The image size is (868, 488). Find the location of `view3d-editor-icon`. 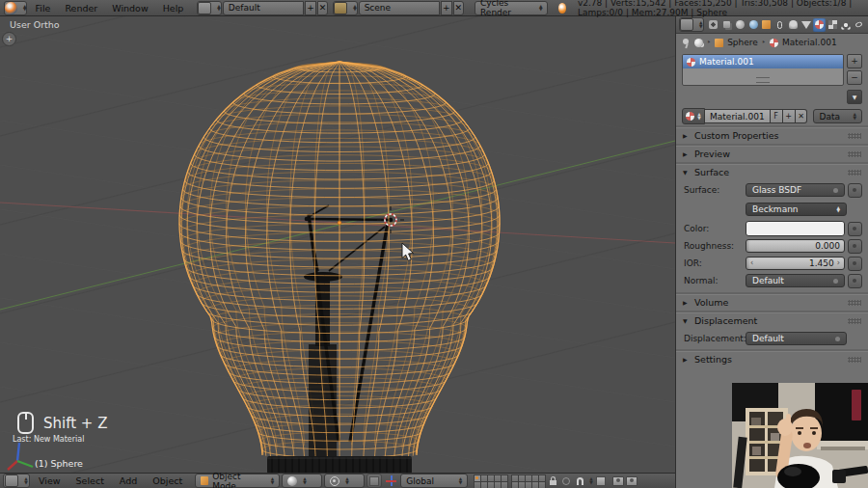

view3d-editor-icon is located at coordinates (12, 480).